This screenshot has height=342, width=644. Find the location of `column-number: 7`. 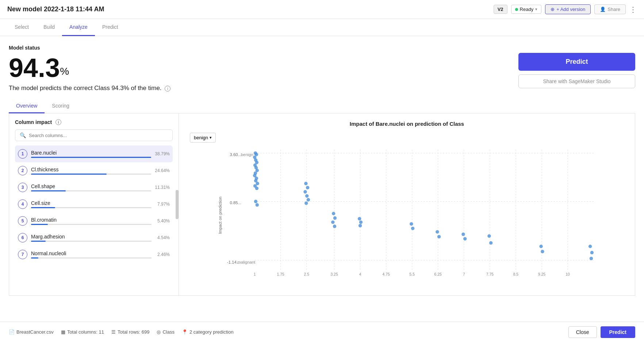

column-number: 7 is located at coordinates (23, 254).